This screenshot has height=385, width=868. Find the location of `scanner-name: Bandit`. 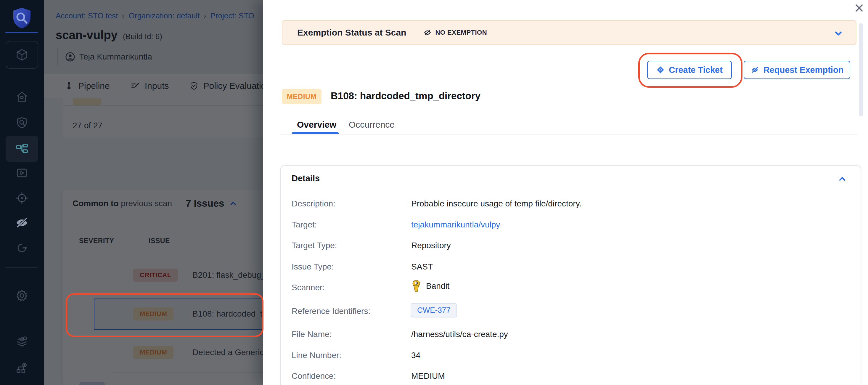

scanner-name: Bandit is located at coordinates (438, 286).